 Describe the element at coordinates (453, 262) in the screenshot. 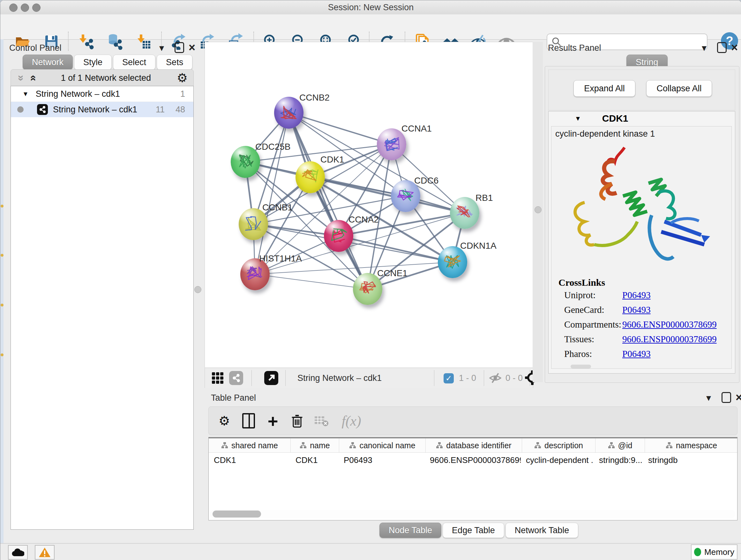

I see `network-node-CDKN1A` at that location.